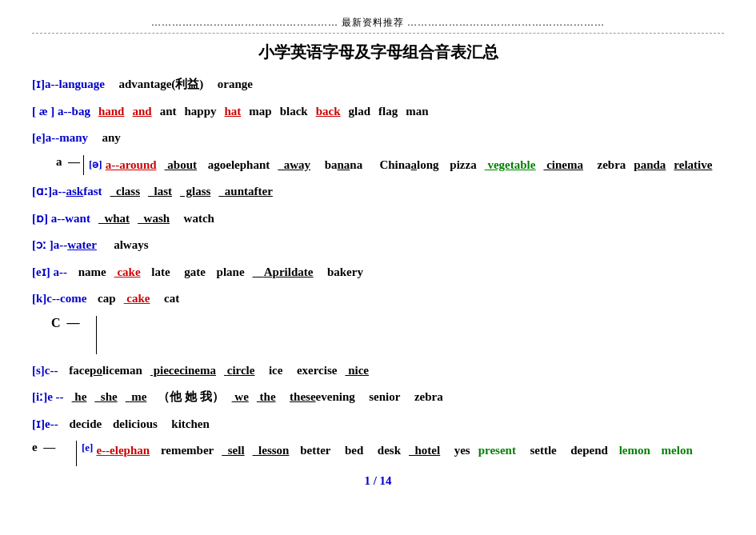 This screenshot has height=535, width=756. I want to click on banner-dots-right: …………………………………………………, so click(506, 22).